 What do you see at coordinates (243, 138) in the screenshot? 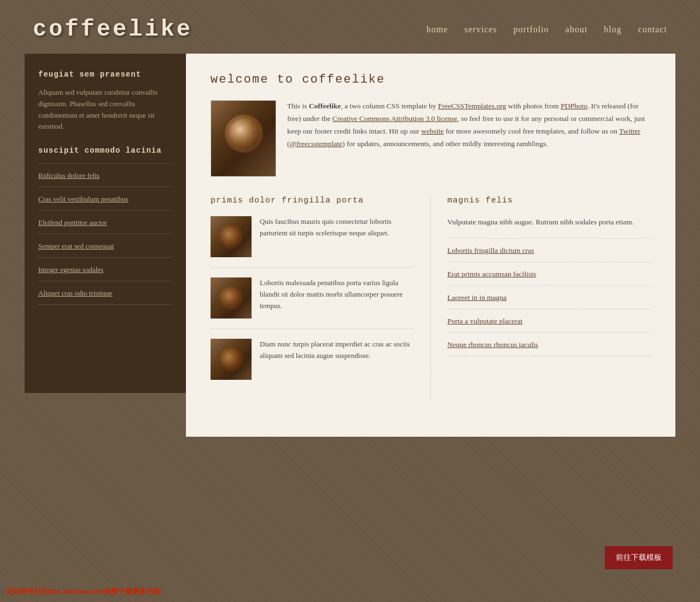
I see `coffee-image-large` at bounding box center [243, 138].